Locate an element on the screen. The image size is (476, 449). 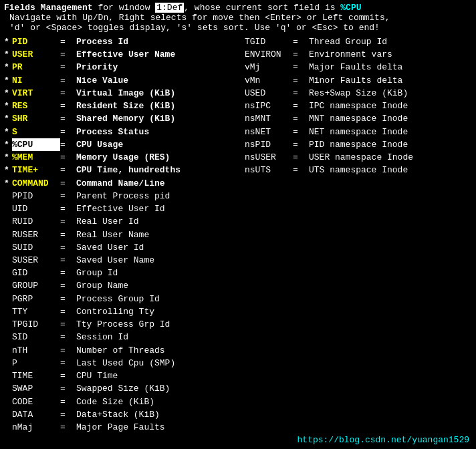
left-field-row: RUID=Real User Id is located at coordinates (124, 222).